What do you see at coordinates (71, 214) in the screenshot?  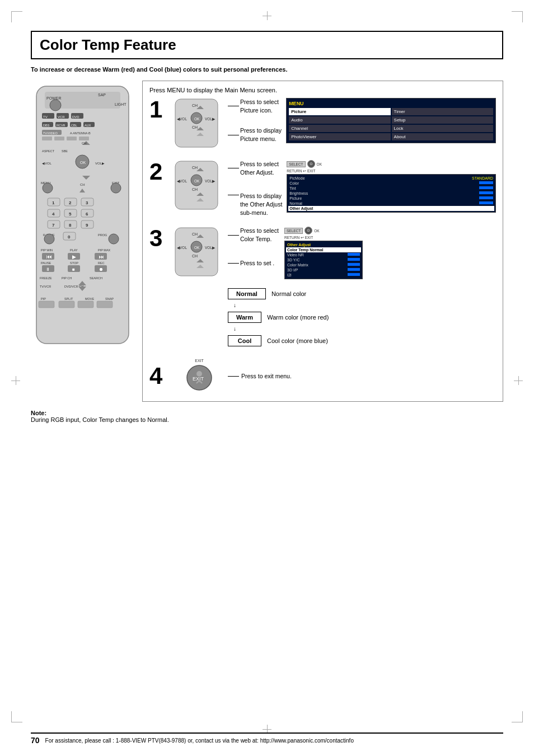 I see `svg-text: 5` at bounding box center [71, 214].